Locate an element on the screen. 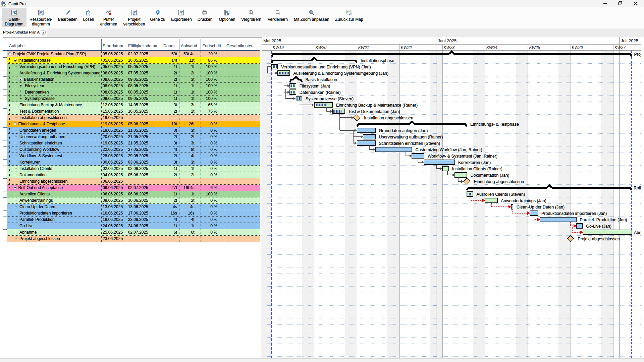 The width and height of the screenshot is (644, 362). svg-text: KW23 is located at coordinates (449, 48).